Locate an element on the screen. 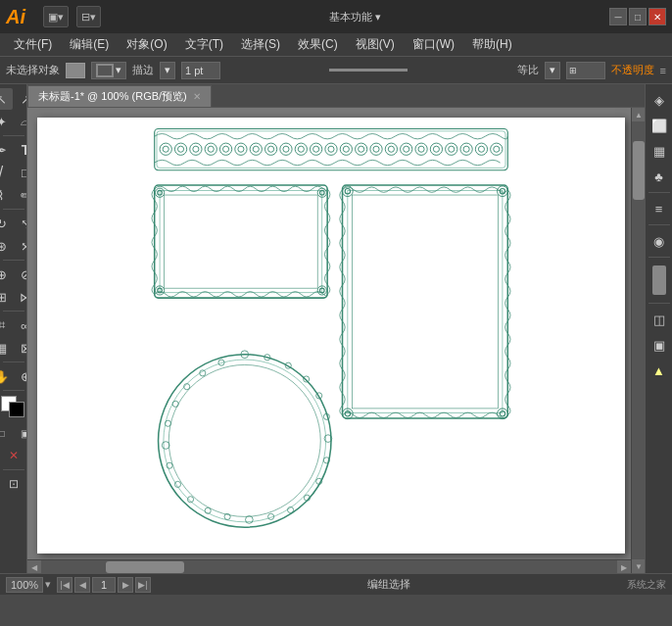 This screenshot has height=626, width=672. panel-appearance-icon: ≡ is located at coordinates (659, 209).